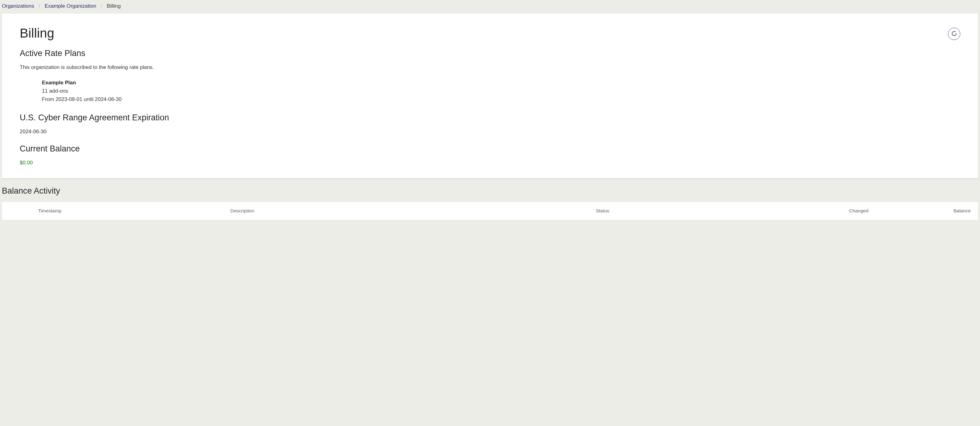 This screenshot has width=980, height=426. What do you see at coordinates (114, 6) in the screenshot?
I see `breadcrumb-current: Billing` at bounding box center [114, 6].